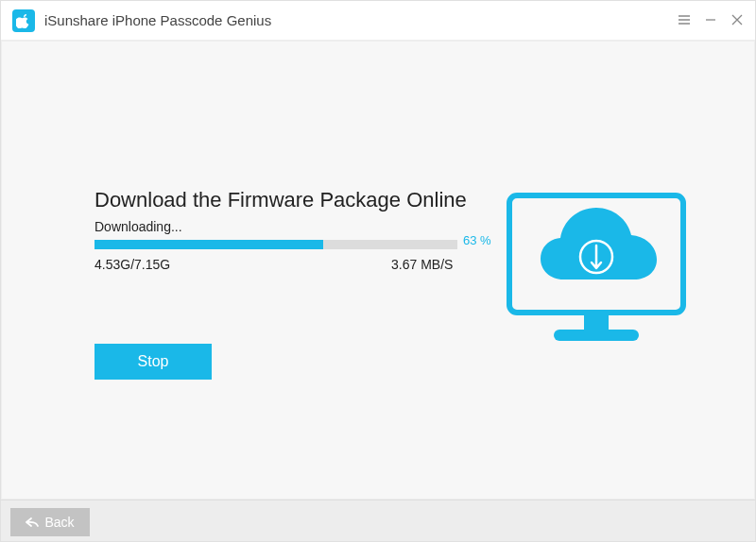  I want to click on cloud-icon, so click(599, 244).